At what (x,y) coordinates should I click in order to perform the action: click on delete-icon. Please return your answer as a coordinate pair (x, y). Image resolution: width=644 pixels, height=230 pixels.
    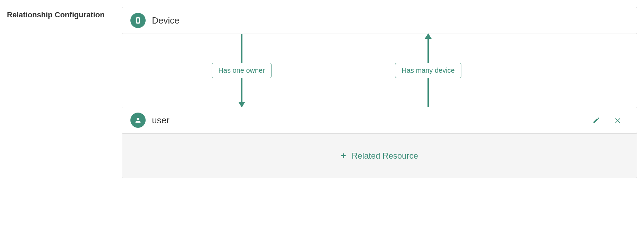
    Looking at the image, I should click on (618, 120).